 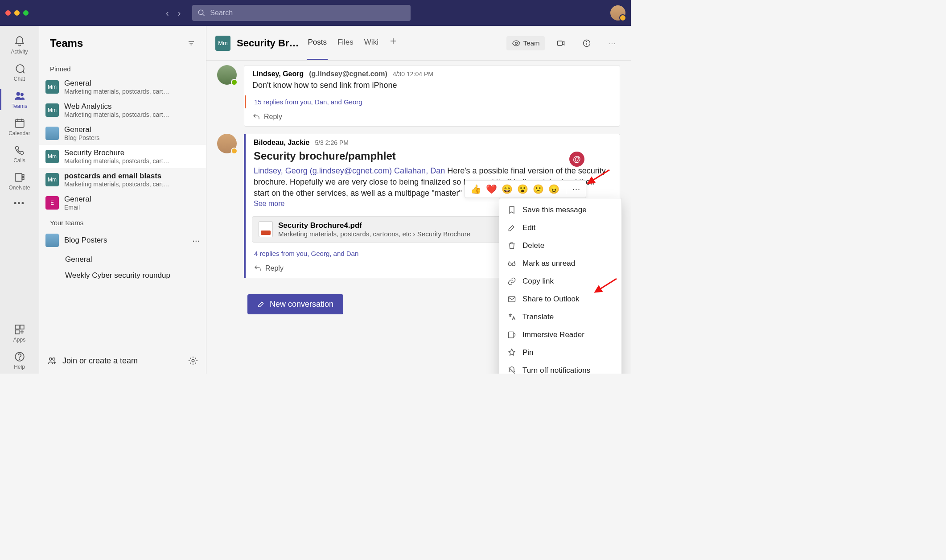 I want to click on gear-icon, so click(x=193, y=361).